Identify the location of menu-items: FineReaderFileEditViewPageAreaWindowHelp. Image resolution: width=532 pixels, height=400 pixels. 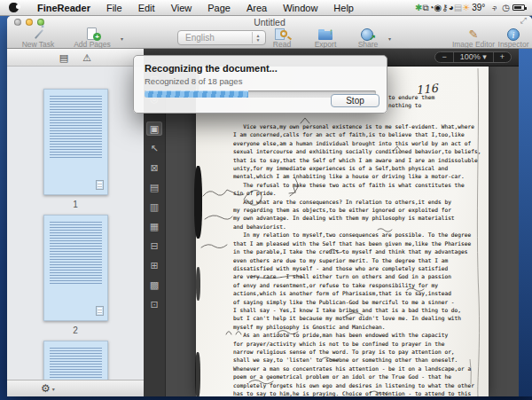
(195, 8).